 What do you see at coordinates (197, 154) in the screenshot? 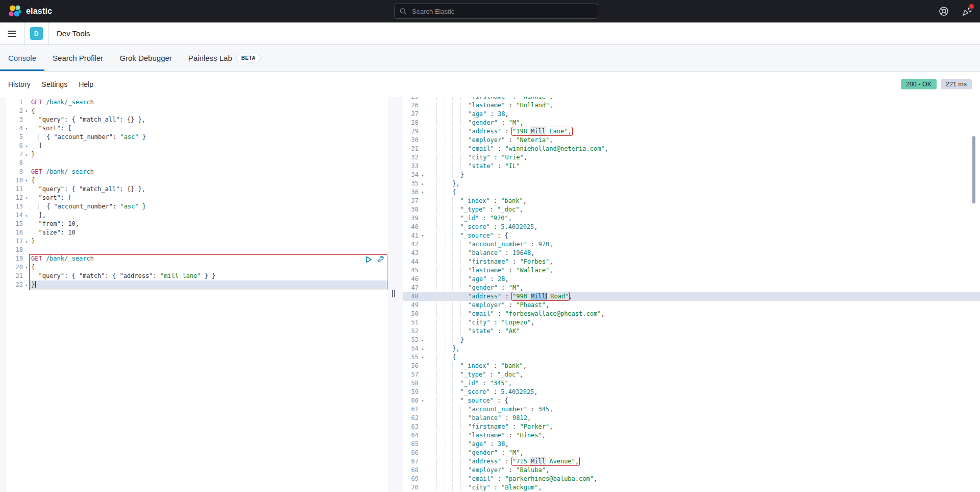
I see `code-line-7: 7▴}` at bounding box center [197, 154].